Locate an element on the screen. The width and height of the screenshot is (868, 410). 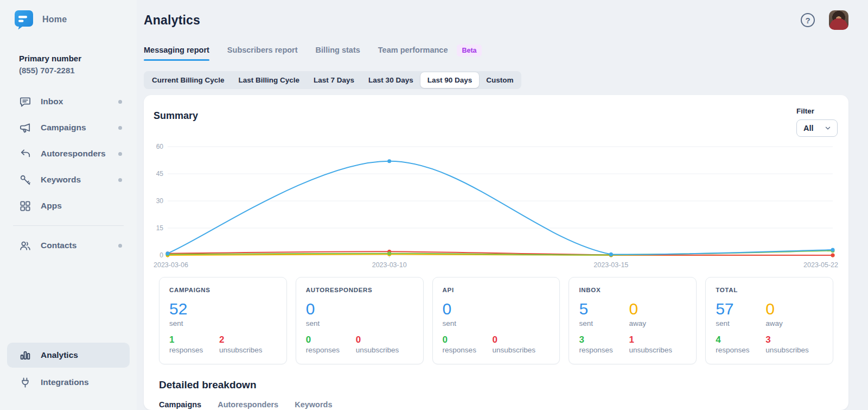
metric-unsubscribes: 2unsubscribes is located at coordinates (248, 345).